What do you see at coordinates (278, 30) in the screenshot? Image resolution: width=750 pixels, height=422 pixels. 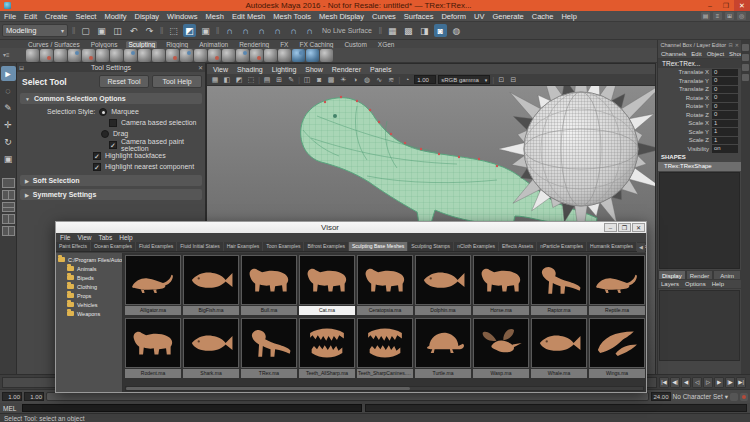 I see `snap-projected-center-icon: ∩` at bounding box center [278, 30].